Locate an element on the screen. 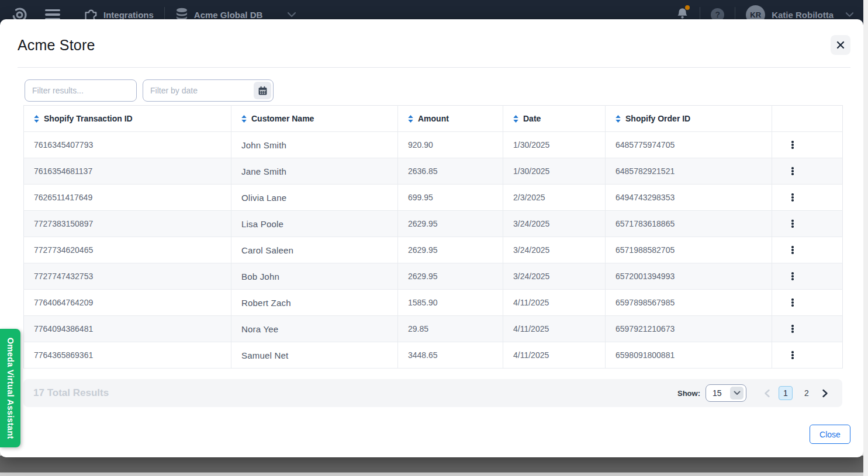 The image size is (868, 476). cell-customer-name: Jane Smith is located at coordinates (314, 172).